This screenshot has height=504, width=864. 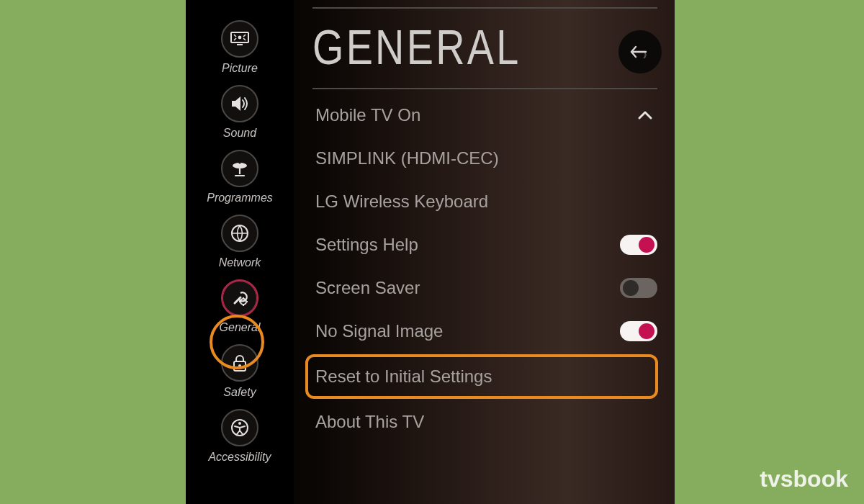 I want to click on page-title: GENERAL, so click(x=454, y=47).